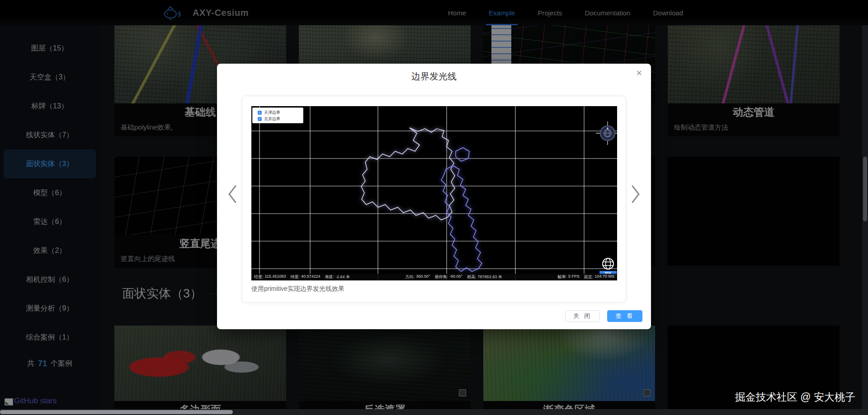 The height and width of the screenshot is (415, 868). I want to click on watermark: 掘金技术社区 @ 安大桃子, so click(795, 397).